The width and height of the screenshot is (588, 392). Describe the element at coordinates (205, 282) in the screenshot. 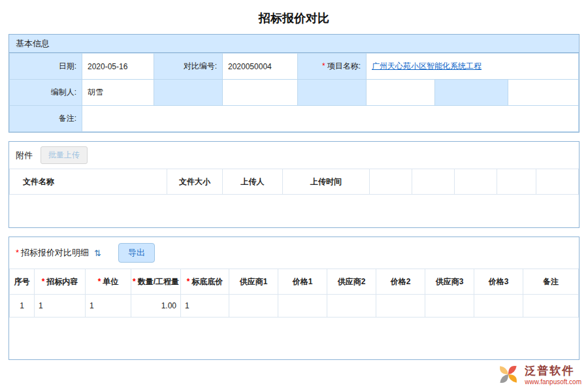

I see `col-base-price: *标底底价` at that location.